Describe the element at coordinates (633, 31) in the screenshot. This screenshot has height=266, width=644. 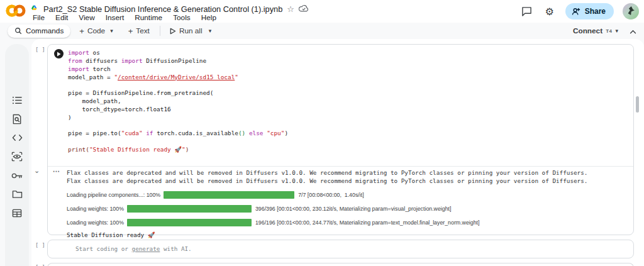
I see `collapse-header-icon` at that location.